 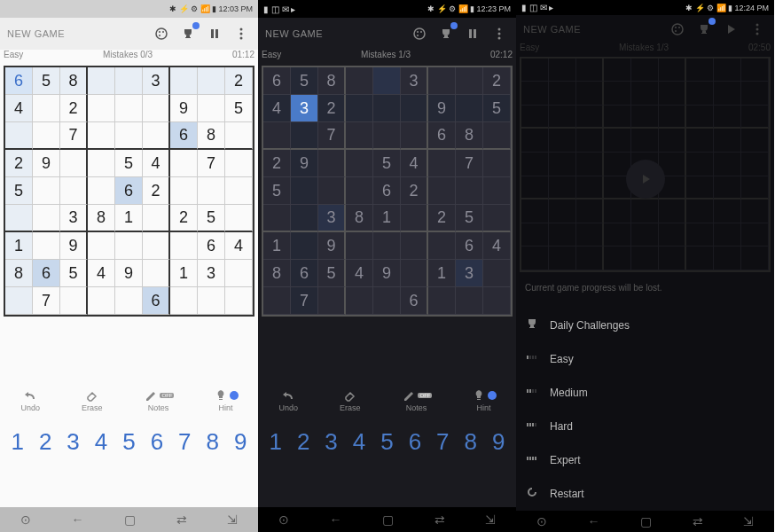 What do you see at coordinates (442, 82) in the screenshot?
I see `cell-r0c6` at bounding box center [442, 82].